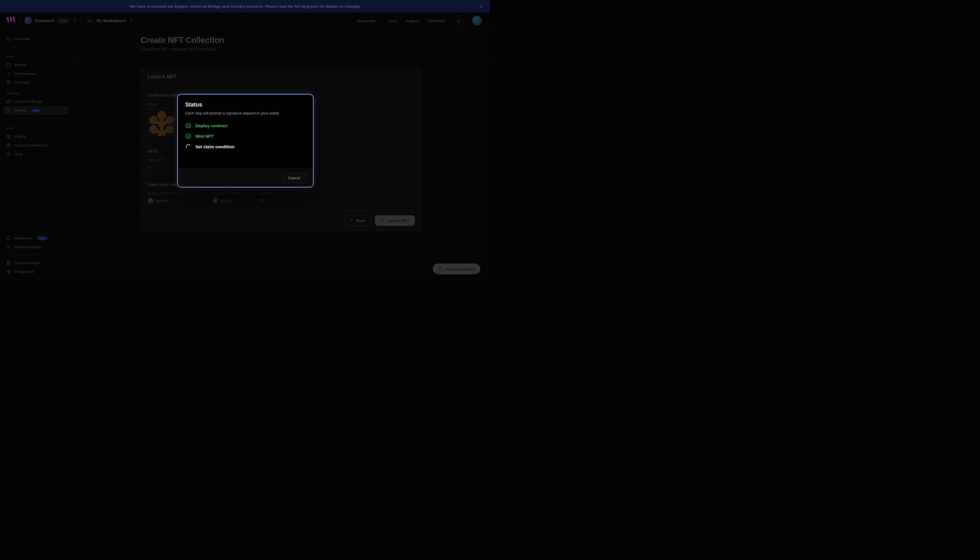 The image size is (980, 560). I want to click on status-modal: Status Each step will prompt a signature…, so click(245, 141).